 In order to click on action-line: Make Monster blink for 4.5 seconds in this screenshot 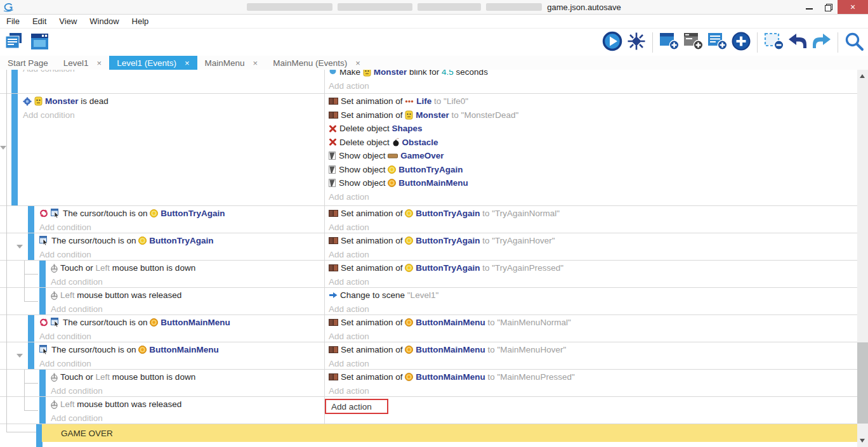, I will do `click(593, 75)`.